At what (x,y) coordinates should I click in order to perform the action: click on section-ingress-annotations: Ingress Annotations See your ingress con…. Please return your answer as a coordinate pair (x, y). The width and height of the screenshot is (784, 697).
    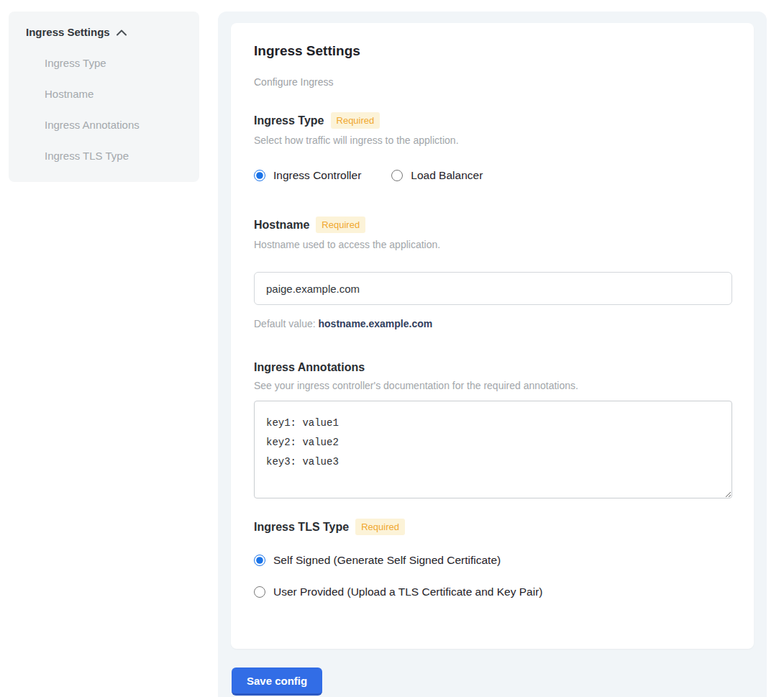
    Looking at the image, I should click on (493, 430).